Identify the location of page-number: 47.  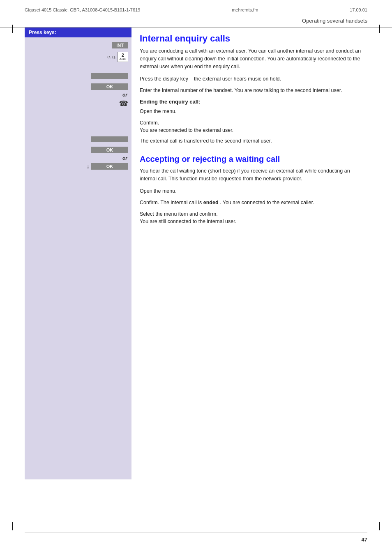
(364, 540).